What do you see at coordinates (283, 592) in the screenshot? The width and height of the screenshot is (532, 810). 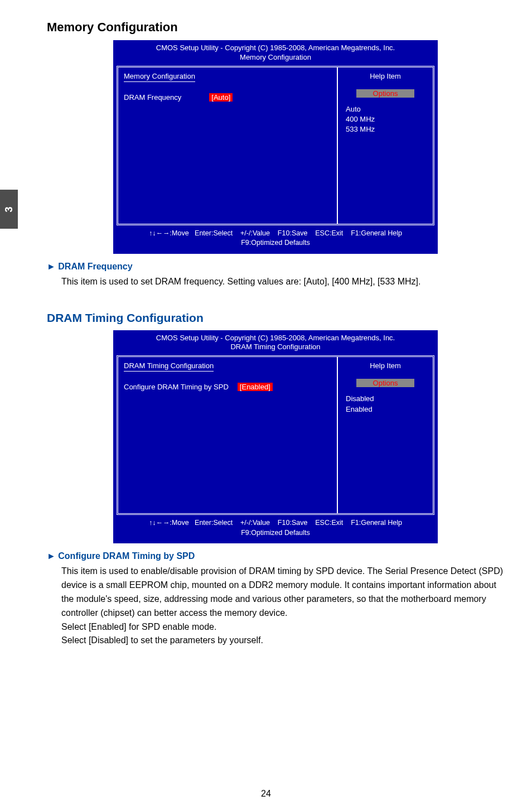 I see `item-body-spd-p1: This item is used to enable/disable prov…` at bounding box center [283, 592].